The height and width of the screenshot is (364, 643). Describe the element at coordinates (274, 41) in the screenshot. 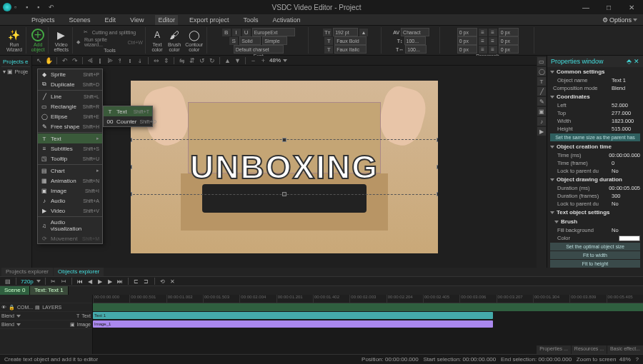

I see `simple-combo: Simple` at that location.